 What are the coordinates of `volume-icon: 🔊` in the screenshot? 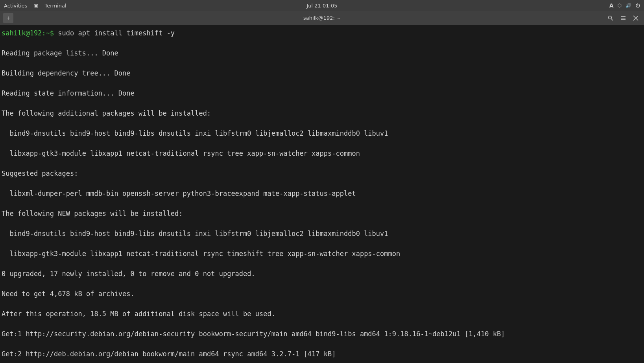 It's located at (629, 6).